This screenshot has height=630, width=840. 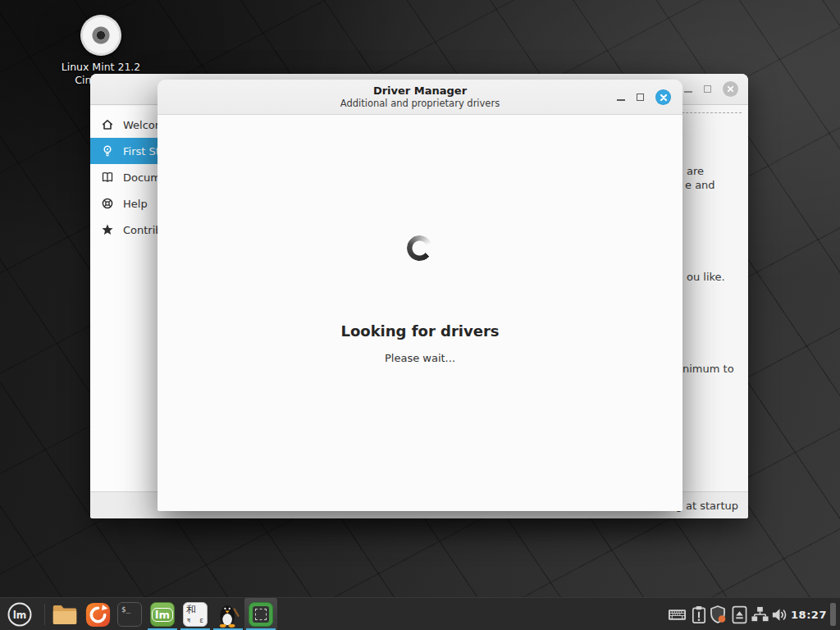 I want to click on window-controls, so click(x=644, y=97).